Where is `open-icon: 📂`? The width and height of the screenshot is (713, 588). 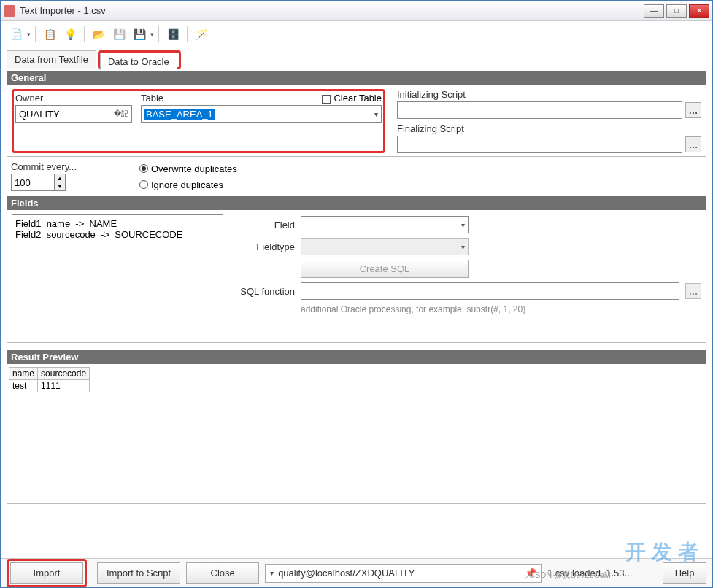
open-icon: 📂 is located at coordinates (99, 34).